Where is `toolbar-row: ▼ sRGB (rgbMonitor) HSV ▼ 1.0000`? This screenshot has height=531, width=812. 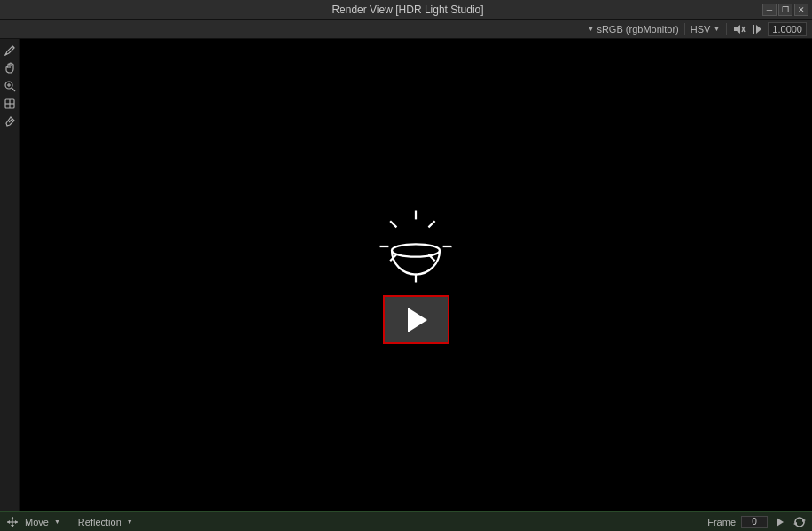
toolbar-row: ▼ sRGB (rgbMonitor) HSV ▼ 1.0000 is located at coordinates (406, 29).